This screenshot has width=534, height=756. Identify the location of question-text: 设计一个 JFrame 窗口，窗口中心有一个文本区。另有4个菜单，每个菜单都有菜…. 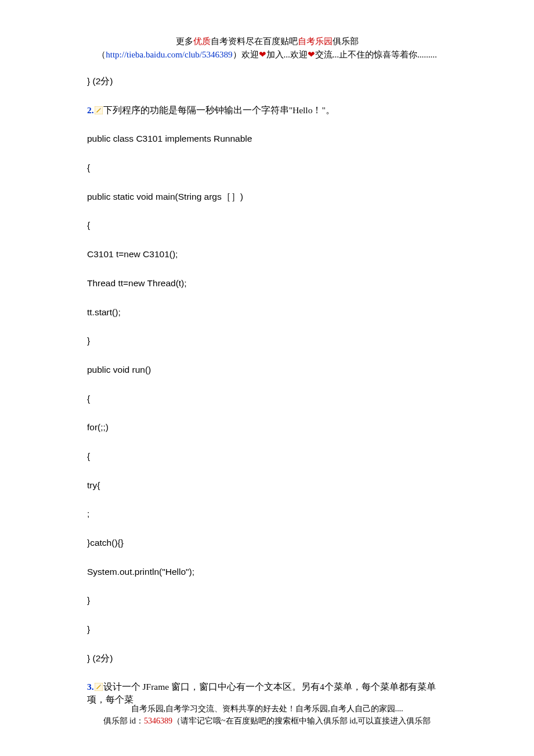
(261, 693).